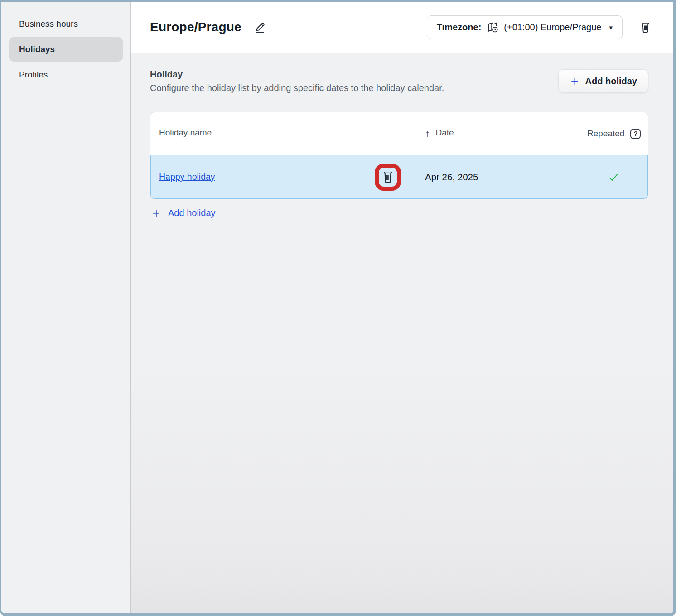 This screenshot has height=616, width=676. Describe the element at coordinates (613, 177) in the screenshot. I see `holiday-repeated-cell` at that location.